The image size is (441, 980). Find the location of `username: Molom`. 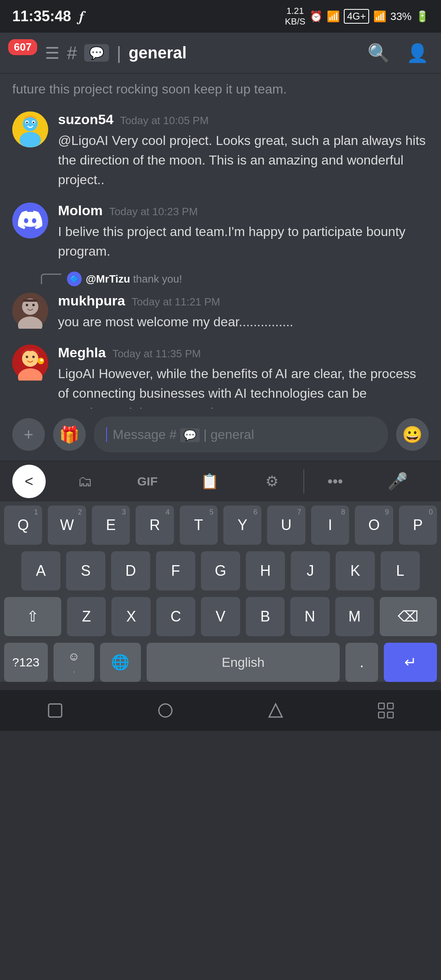

username: Molom is located at coordinates (80, 211).